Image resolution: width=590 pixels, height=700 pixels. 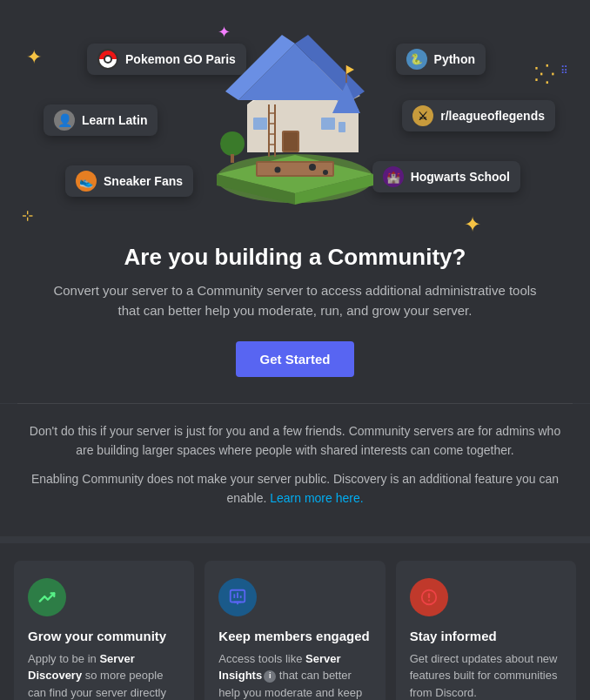 I want to click on server-tag-python-label: Python, so click(x=454, y=59).